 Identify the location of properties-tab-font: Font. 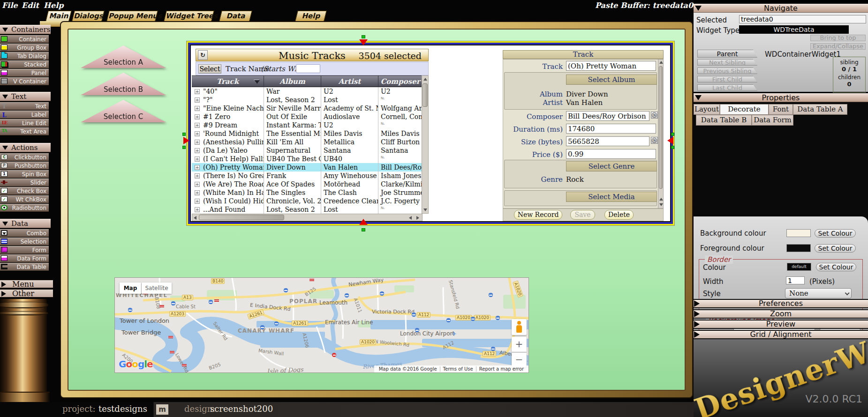
(781, 110).